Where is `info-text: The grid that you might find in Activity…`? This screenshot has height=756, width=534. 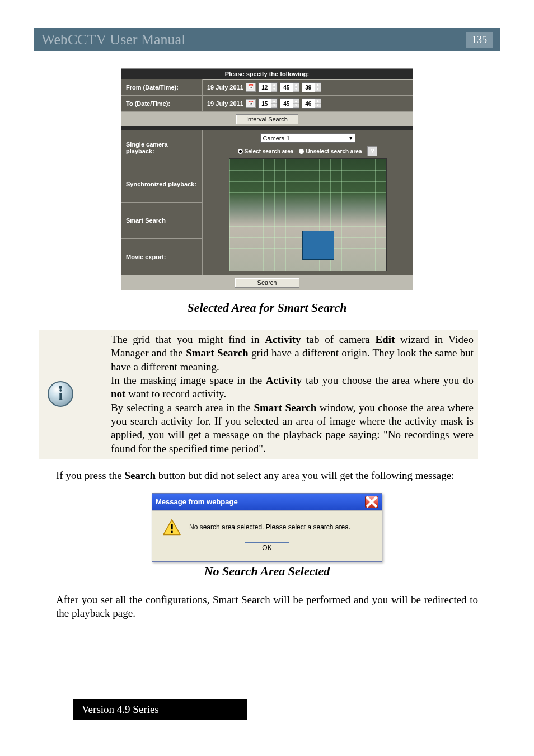
info-text: The grid that you might find in Activity… is located at coordinates (275, 394).